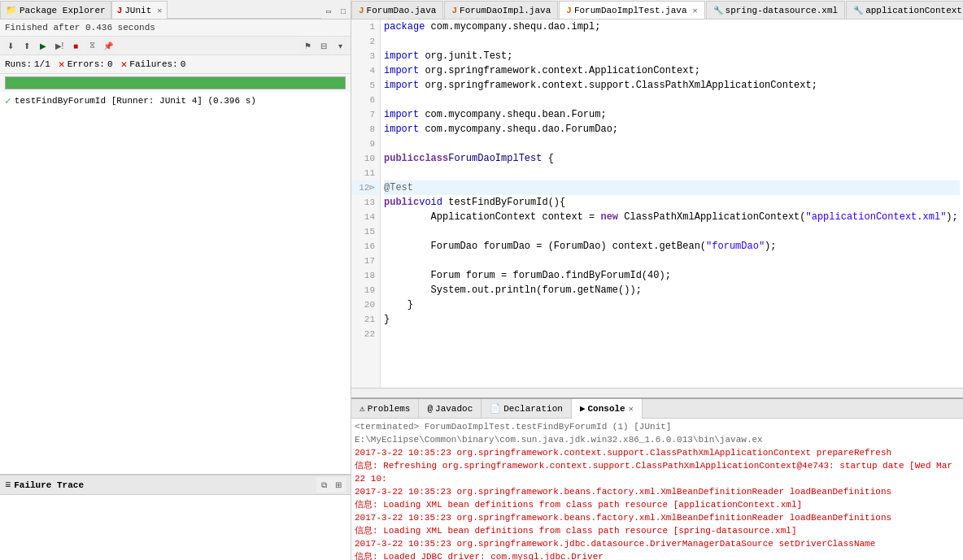 The width and height of the screenshot is (963, 560). I want to click on code-line-19: System.out.println(forum.getName());, so click(672, 290).